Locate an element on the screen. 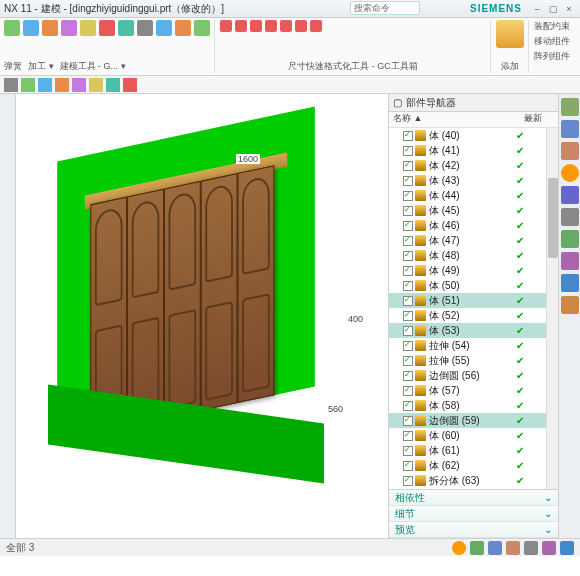 The image size is (580, 576). feature-tree-item: 体 (51)✔ is located at coordinates (468, 300).